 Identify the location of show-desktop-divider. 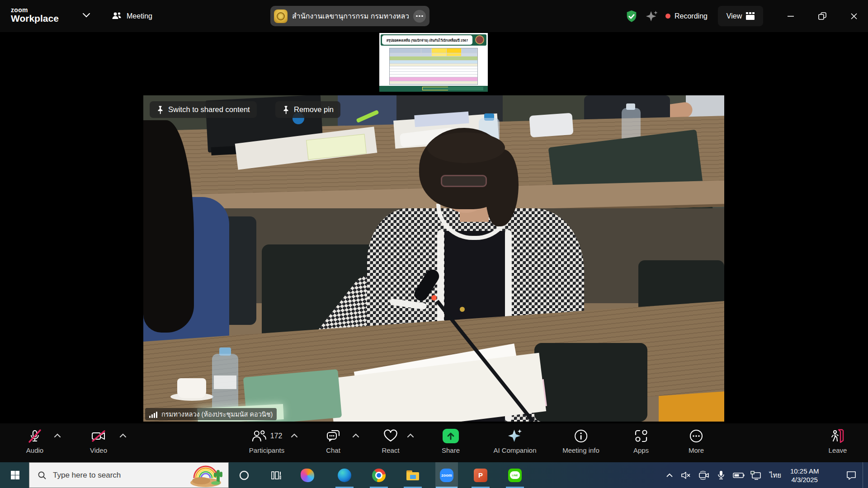
(863, 475).